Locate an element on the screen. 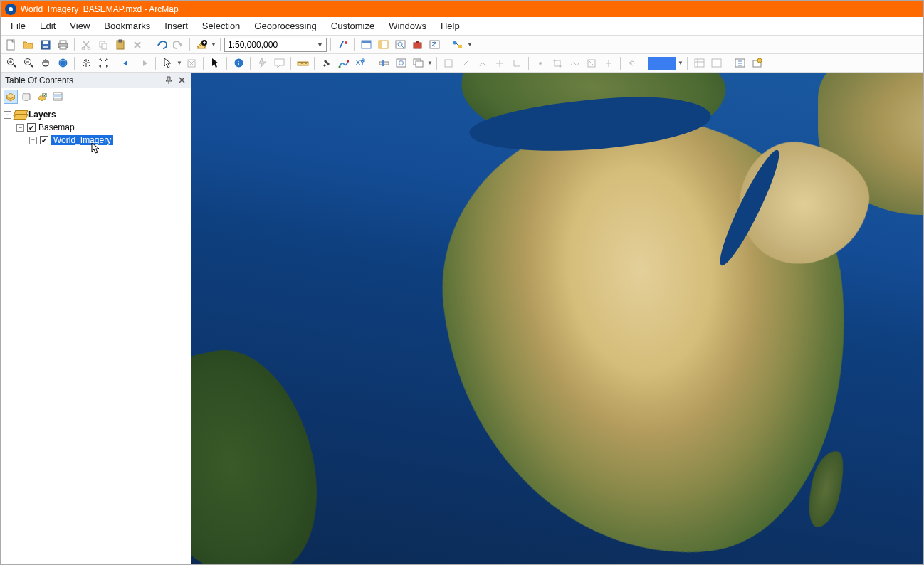 This screenshot has width=924, height=565. arctoolbox-icon is located at coordinates (417, 45).